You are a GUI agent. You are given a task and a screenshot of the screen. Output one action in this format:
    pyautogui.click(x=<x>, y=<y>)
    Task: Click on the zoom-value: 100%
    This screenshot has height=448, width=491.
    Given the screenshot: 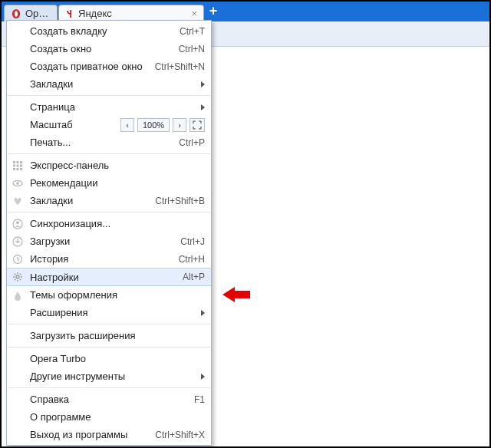 What is the action you would take?
    pyautogui.click(x=153, y=125)
    